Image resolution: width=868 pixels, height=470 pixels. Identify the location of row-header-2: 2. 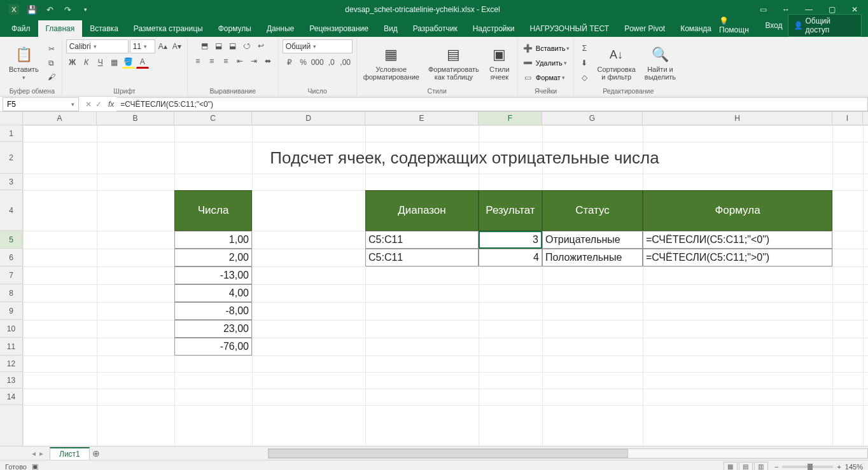
(11, 158).